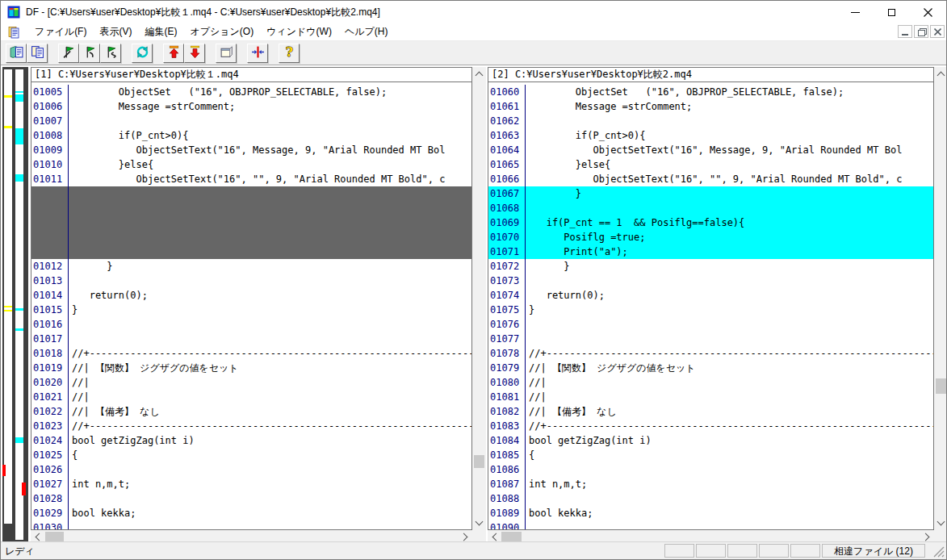  I want to click on code-line: 01006 Message =strComment;, so click(252, 107).